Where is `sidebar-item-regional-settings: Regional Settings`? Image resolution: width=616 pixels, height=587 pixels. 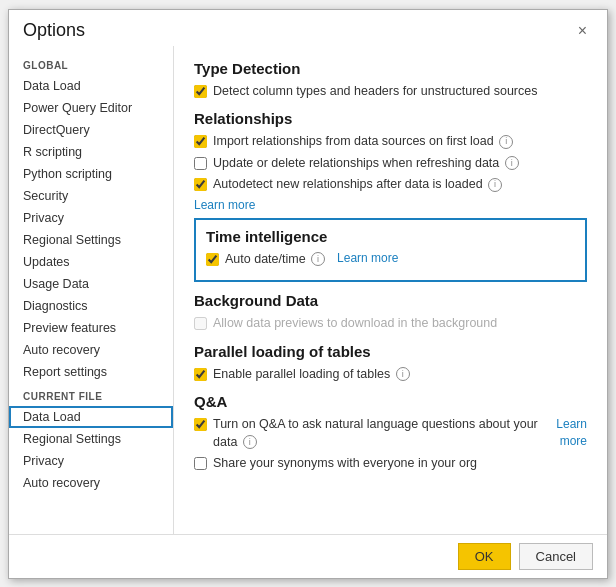 sidebar-item-regional-settings: Regional Settings is located at coordinates (91, 240).